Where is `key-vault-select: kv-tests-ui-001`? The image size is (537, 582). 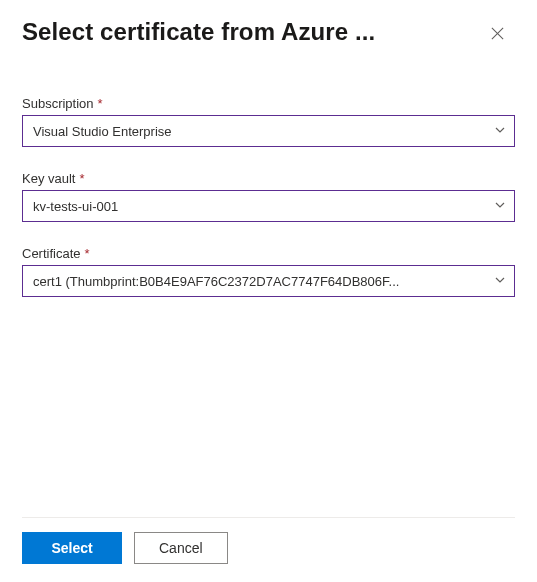 key-vault-select: kv-tests-ui-001 is located at coordinates (268, 206).